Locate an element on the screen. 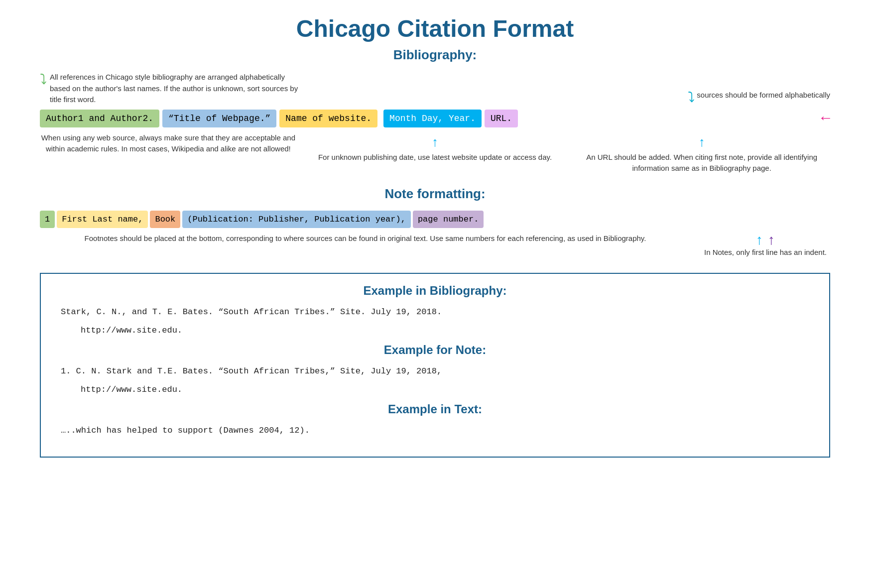 Image resolution: width=870 pixels, height=588 pixels. note-pagenum: page number. is located at coordinates (448, 219).